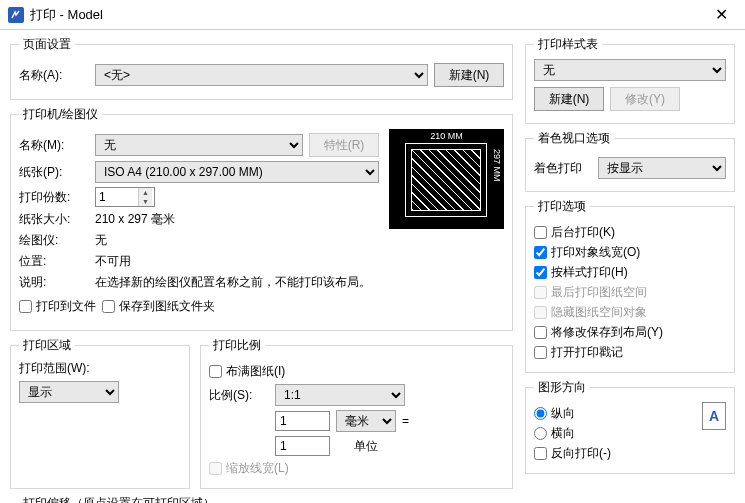  I want to click on page-setup-group: 页面设置 名称(A): <无> 新建(N), so click(262, 68).